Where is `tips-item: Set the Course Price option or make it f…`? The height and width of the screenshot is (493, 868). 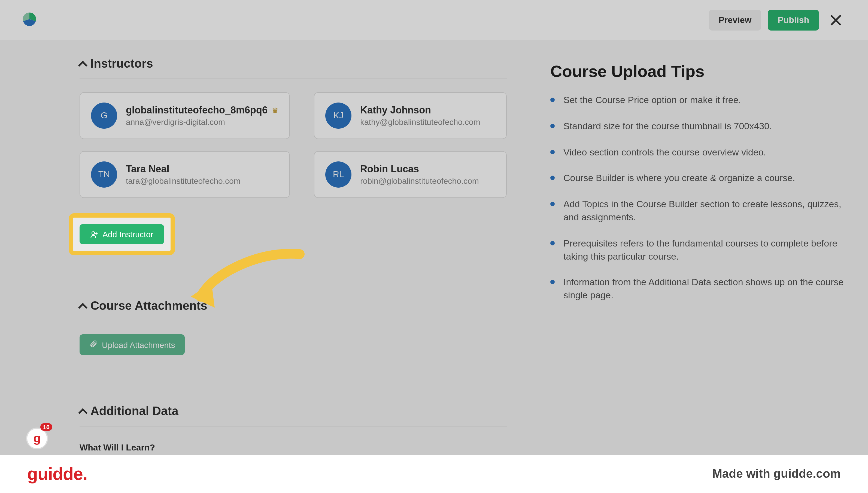 tips-item: Set the Course Price option or make it f… is located at coordinates (698, 100).